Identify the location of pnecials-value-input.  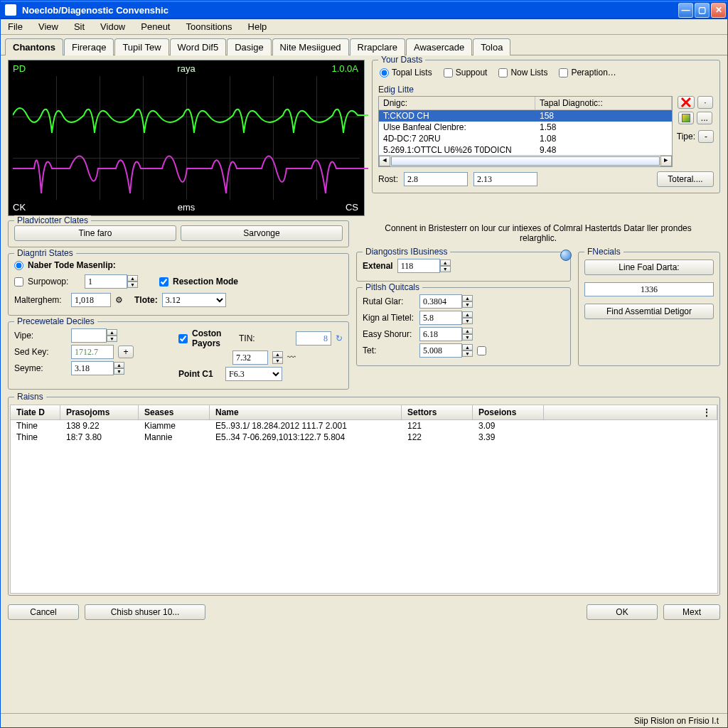
(649, 289).